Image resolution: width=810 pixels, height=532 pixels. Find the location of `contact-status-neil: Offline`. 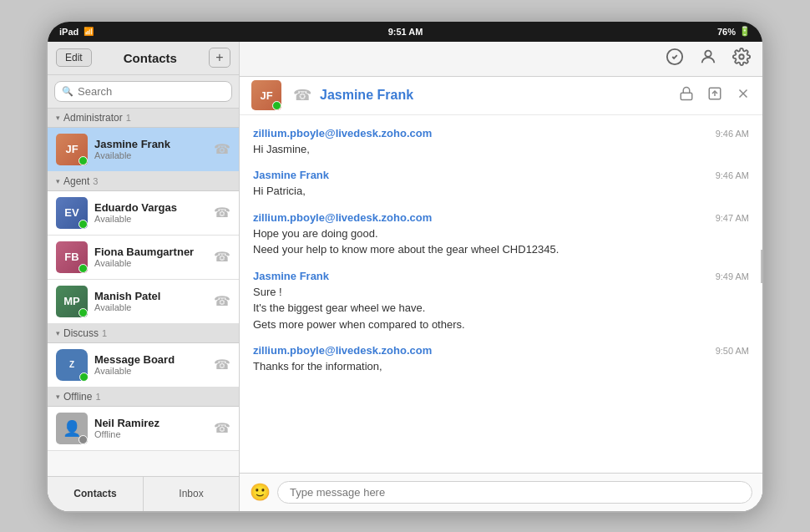

contact-status-neil: Offline is located at coordinates (154, 434).